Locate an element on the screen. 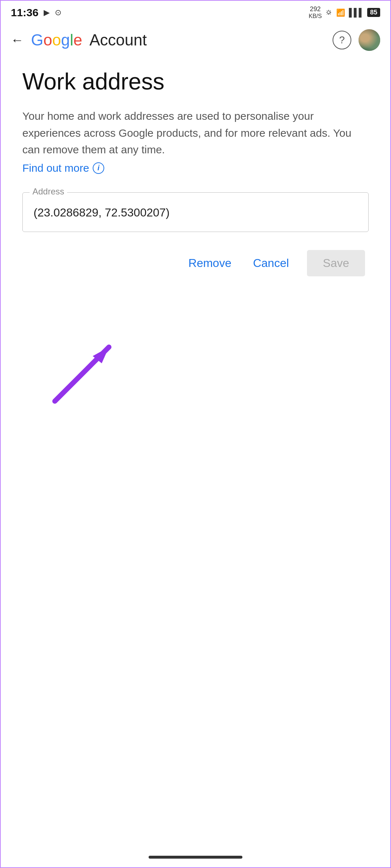  settings-icon: ⊙ is located at coordinates (58, 13).